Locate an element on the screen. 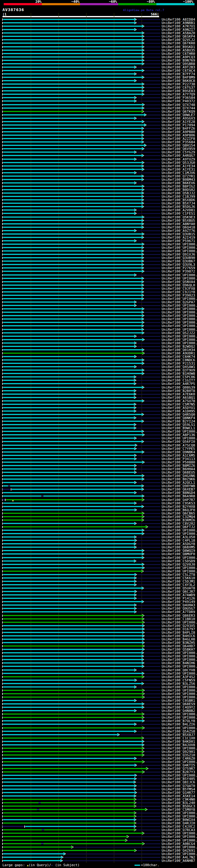  hit-label: UniRef100_Q5AZS8 is located at coordinates (178, 732).